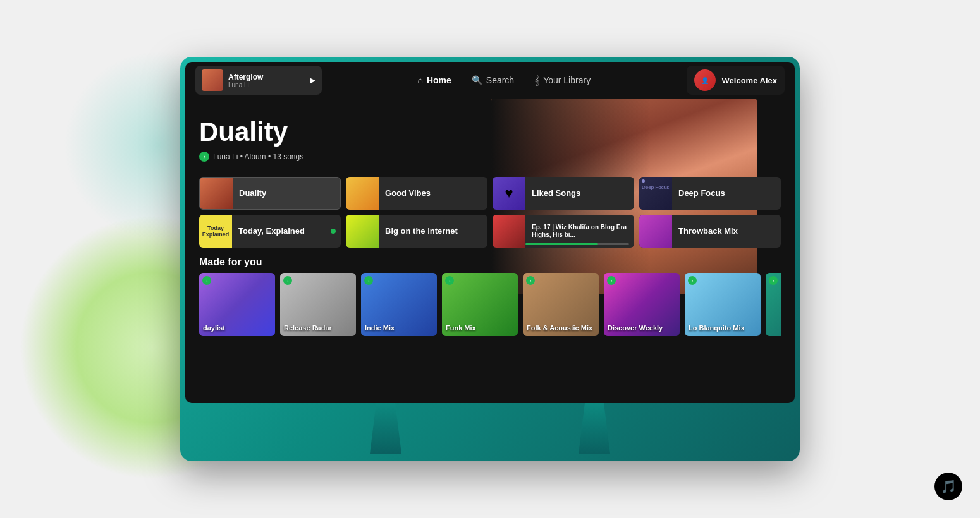  What do you see at coordinates (490, 231) in the screenshot?
I see `playlist-row-2: Today Explained Today, Explained Big on …` at bounding box center [490, 231].